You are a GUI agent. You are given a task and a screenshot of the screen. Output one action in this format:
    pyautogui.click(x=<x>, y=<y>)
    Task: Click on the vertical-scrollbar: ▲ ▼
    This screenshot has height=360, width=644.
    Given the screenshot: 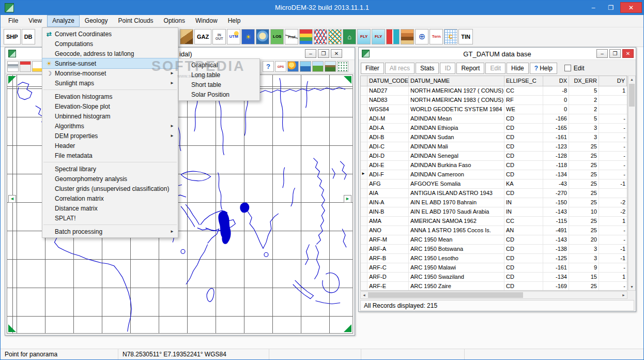 What is the action you would take?
    pyautogui.click(x=632, y=183)
    